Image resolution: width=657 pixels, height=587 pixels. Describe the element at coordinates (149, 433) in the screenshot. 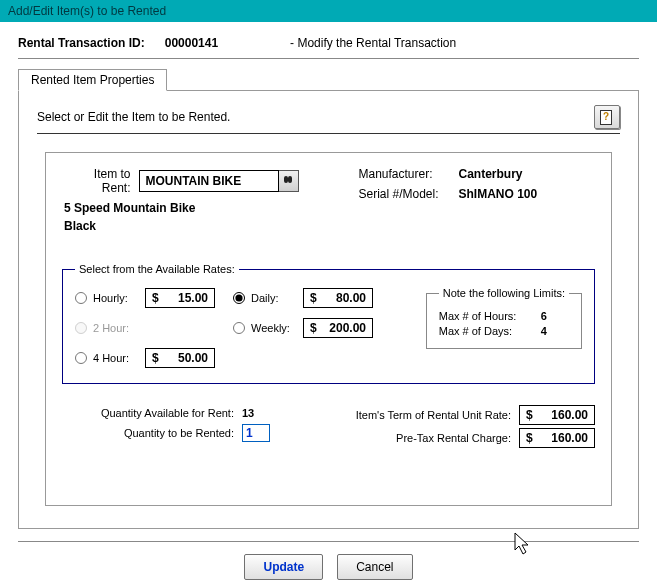

I see `qty-to-rent-label: Quantity to be Rented:` at that location.